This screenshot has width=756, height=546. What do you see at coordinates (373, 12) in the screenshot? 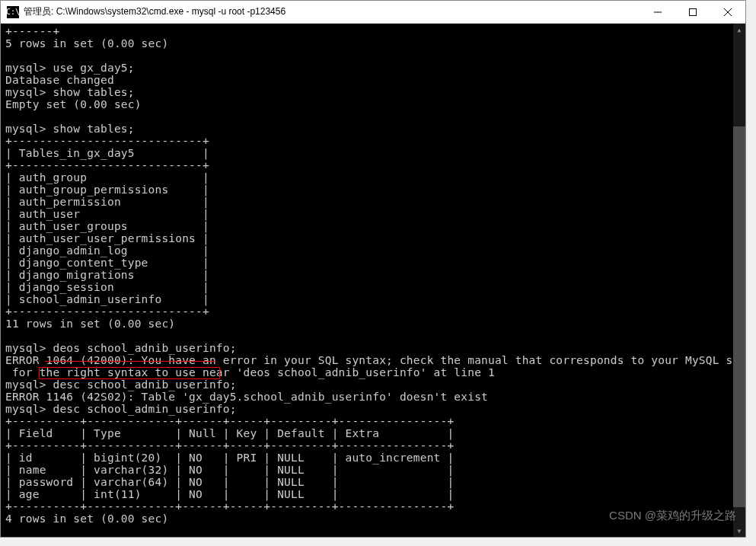
I see `titlebar: C:\ 管理员: C:\Windows\system32\cmd.exe - m…` at bounding box center [373, 12].